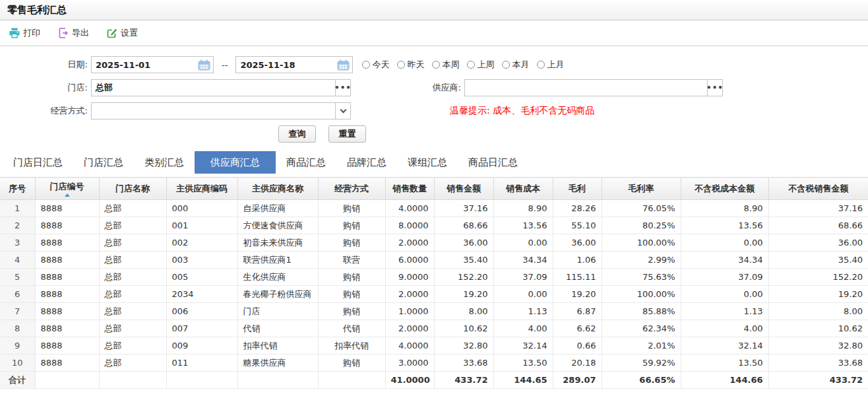 The width and height of the screenshot is (868, 404). I want to click on cell-5-3: 2034, so click(202, 294).